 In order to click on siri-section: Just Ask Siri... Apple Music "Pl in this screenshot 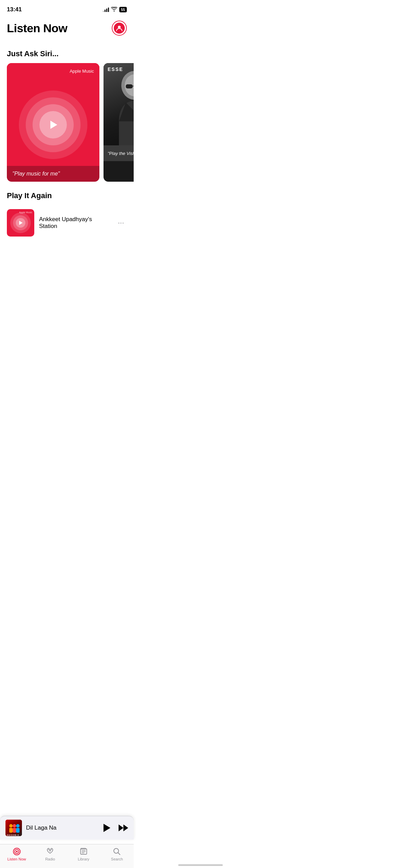, I will do `click(67, 112)`.